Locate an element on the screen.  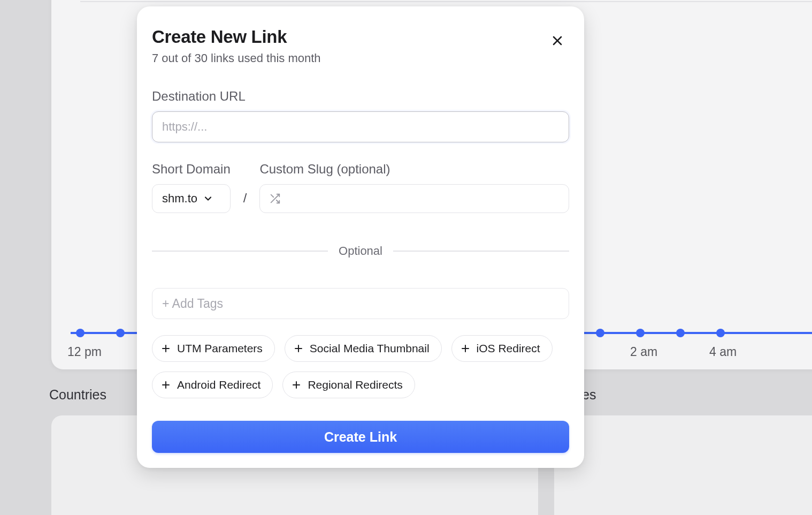
custom-slug-input is located at coordinates (414, 199).